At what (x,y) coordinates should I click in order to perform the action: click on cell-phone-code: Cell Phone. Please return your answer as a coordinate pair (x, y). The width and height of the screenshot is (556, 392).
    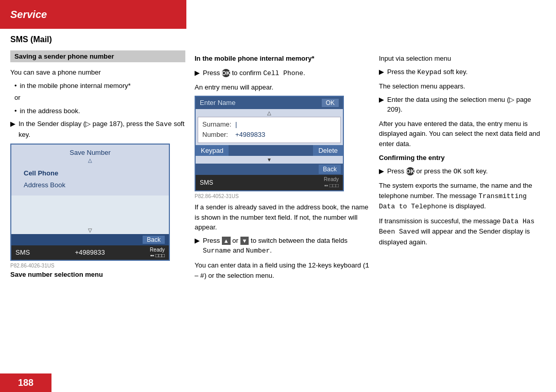
    Looking at the image, I should click on (283, 73).